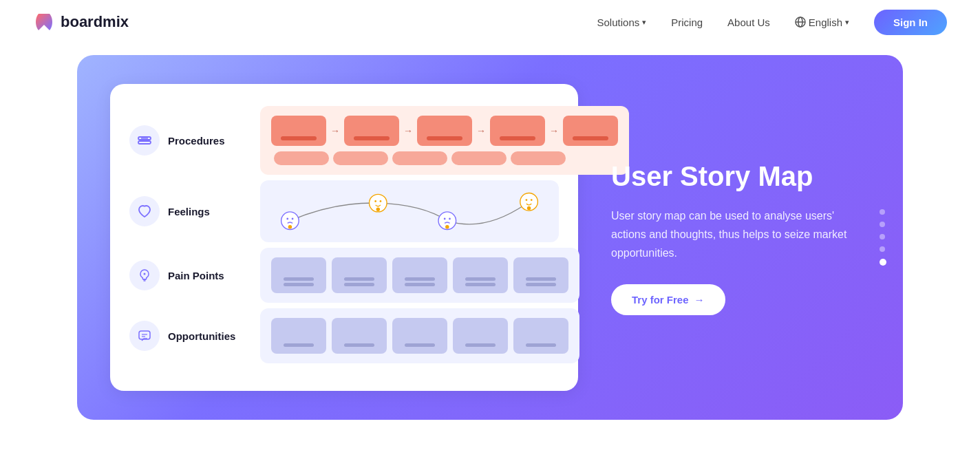 The height and width of the screenshot is (459, 980). I want to click on feelings-icon-circle, so click(145, 211).